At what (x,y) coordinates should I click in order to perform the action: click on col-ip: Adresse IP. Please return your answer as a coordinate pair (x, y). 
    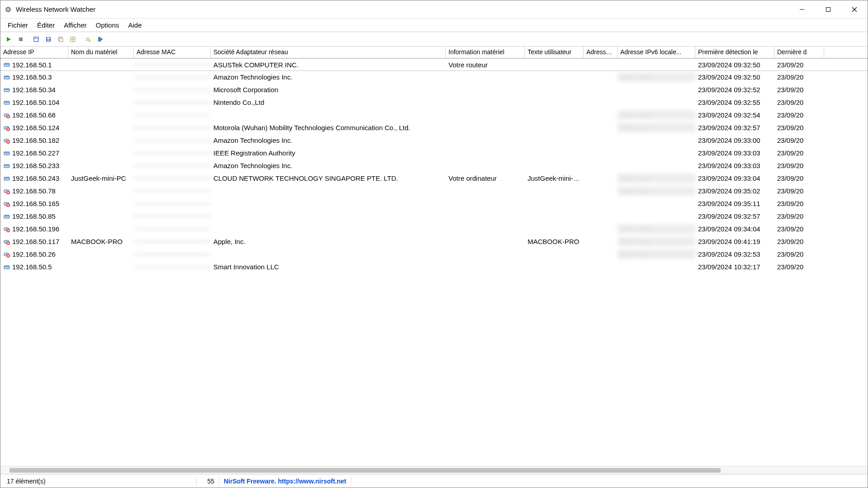
    Looking at the image, I should click on (34, 52).